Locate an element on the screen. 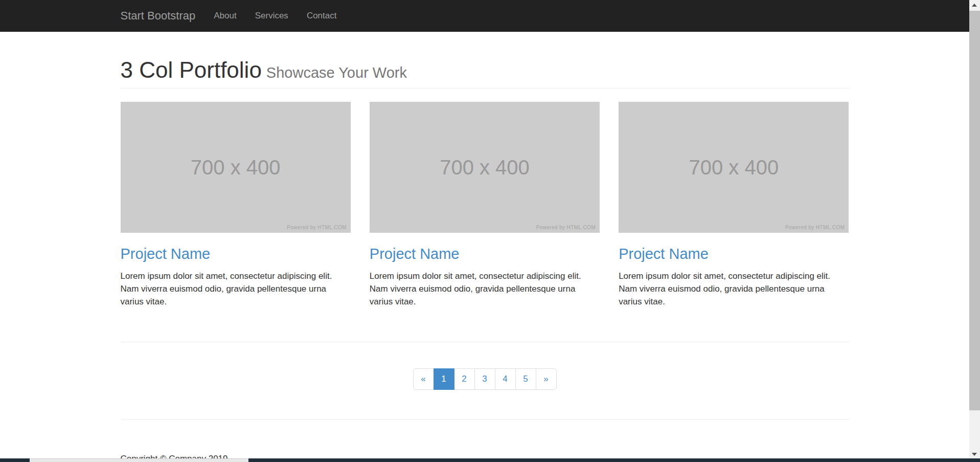  pagination-page-3: 3 is located at coordinates (485, 379).